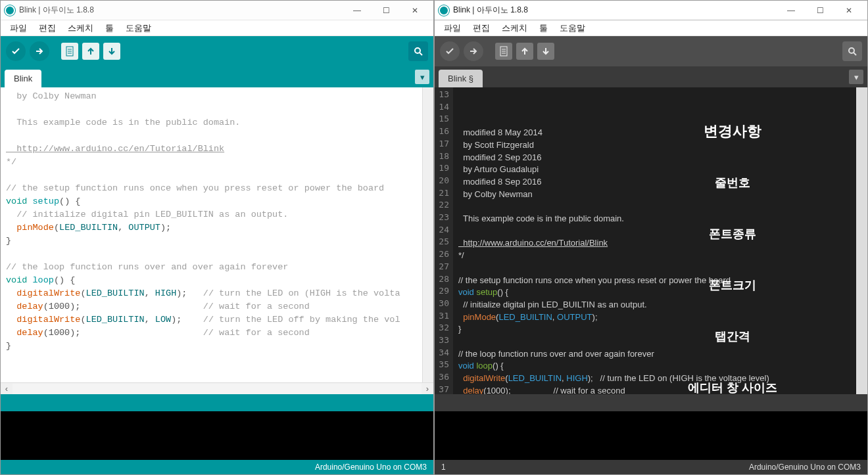 The height and width of the screenshot is (475, 868). What do you see at coordinates (442, 193) in the screenshot?
I see `line-number: 21` at bounding box center [442, 193].